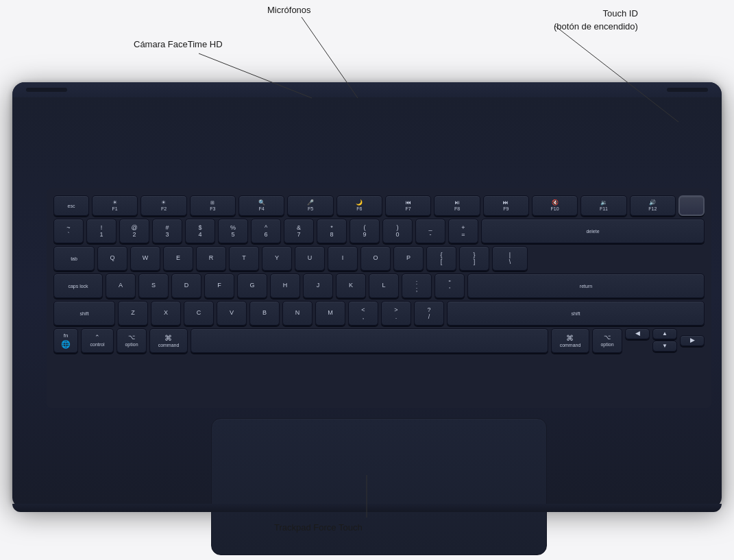 The width and height of the screenshot is (734, 560). I want to click on key-minus: _-, so click(430, 231).